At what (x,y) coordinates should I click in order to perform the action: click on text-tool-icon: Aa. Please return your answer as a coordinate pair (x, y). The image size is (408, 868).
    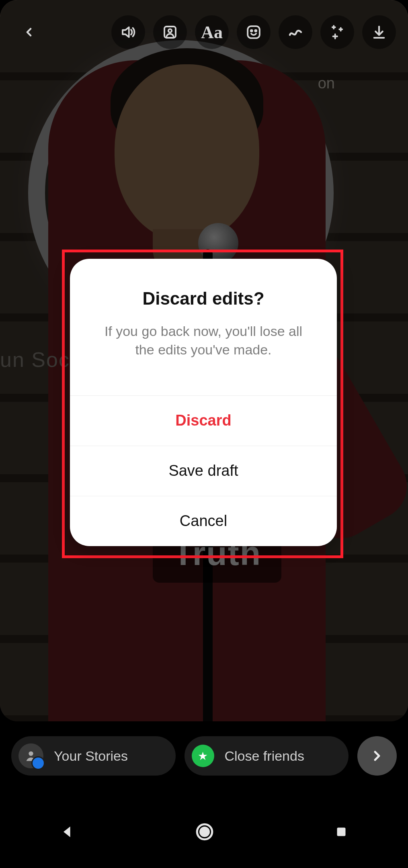
    Looking at the image, I should click on (212, 32).